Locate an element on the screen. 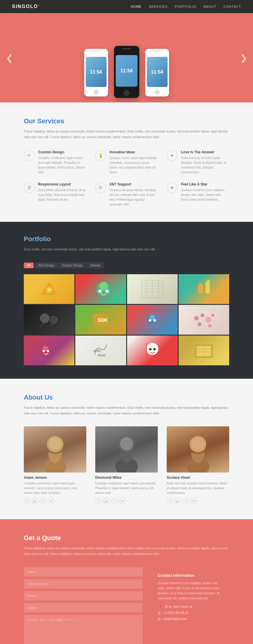  nav-portfolio: PORTFOLIO is located at coordinates (185, 7).